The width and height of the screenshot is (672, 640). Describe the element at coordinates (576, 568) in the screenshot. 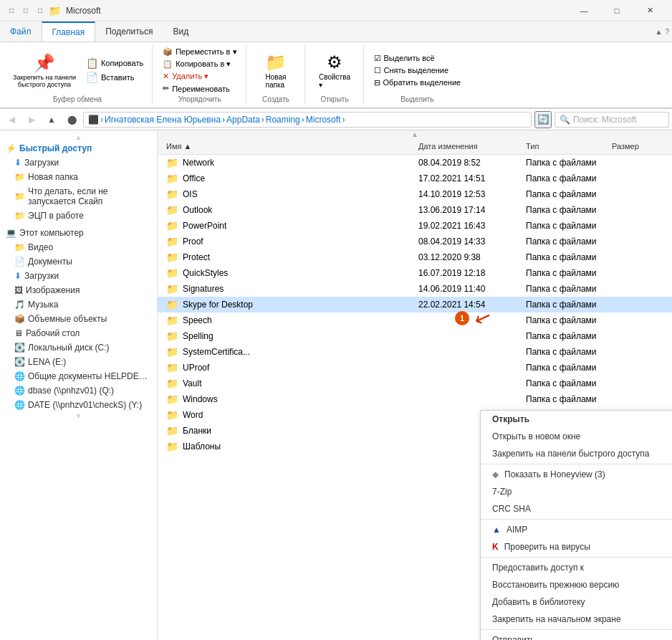

I see `ctx-share: Предоставить доступ к ›` at that location.